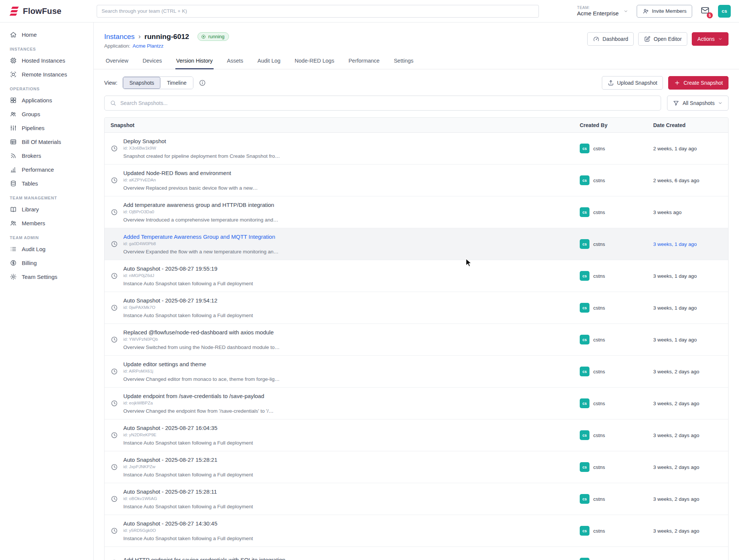 This screenshot has width=739, height=560. Describe the element at coordinates (633, 83) in the screenshot. I see `upload-snapshot-button: Upload Snapshot` at that location.